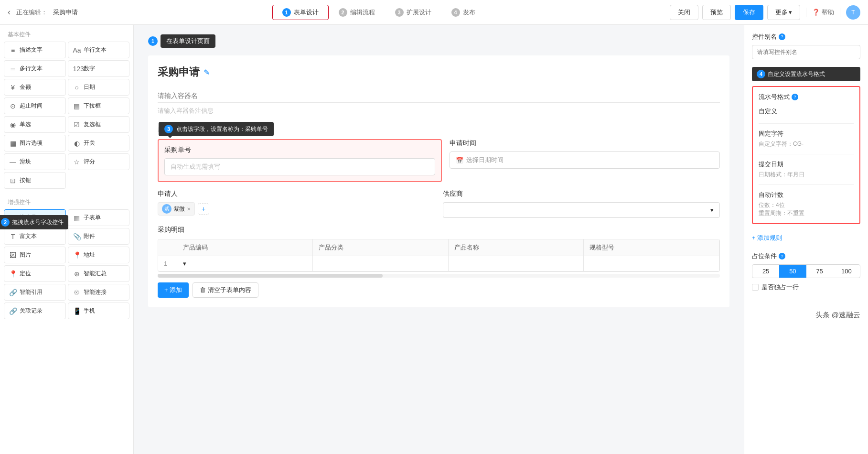 This screenshot has width=868, height=454. Describe the element at coordinates (35, 311) in the screenshot. I see `control-related-record: 🔗关联记录` at that location.